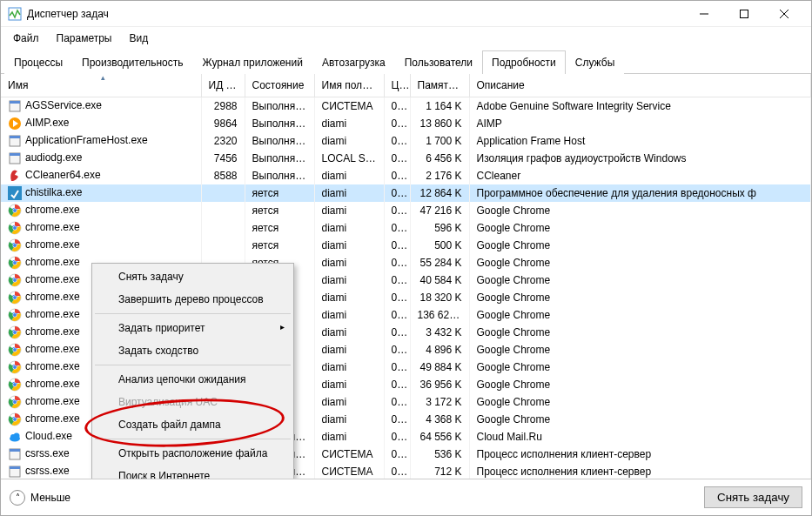 The width and height of the screenshot is (812, 516). What do you see at coordinates (744, 14) in the screenshot?
I see `maximize-button` at bounding box center [744, 14].